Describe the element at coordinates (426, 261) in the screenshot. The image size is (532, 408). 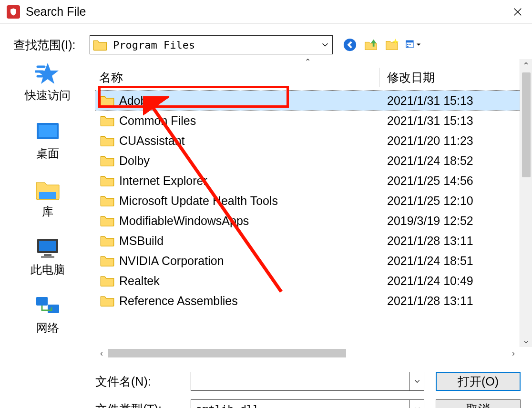
I see `file-date: 2021/1/24 18:51` at that location.